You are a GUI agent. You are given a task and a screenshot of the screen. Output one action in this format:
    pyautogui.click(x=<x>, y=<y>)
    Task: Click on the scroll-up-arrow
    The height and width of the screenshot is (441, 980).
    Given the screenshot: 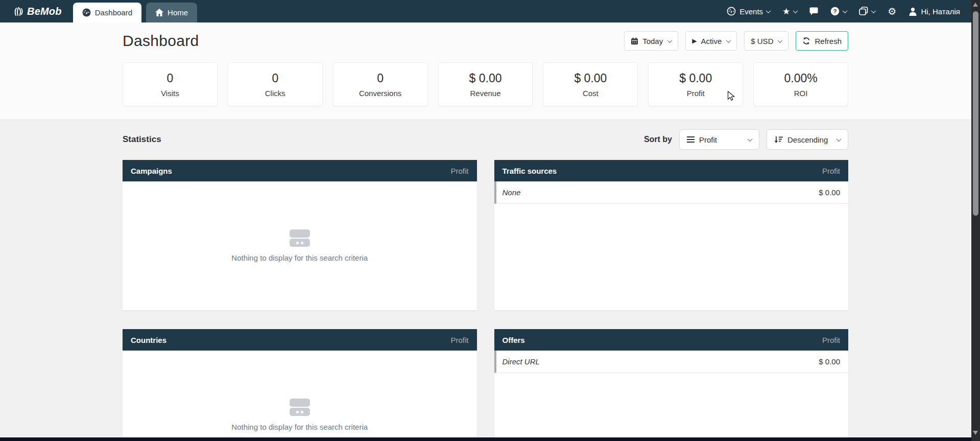 What is the action you would take?
    pyautogui.click(x=975, y=5)
    